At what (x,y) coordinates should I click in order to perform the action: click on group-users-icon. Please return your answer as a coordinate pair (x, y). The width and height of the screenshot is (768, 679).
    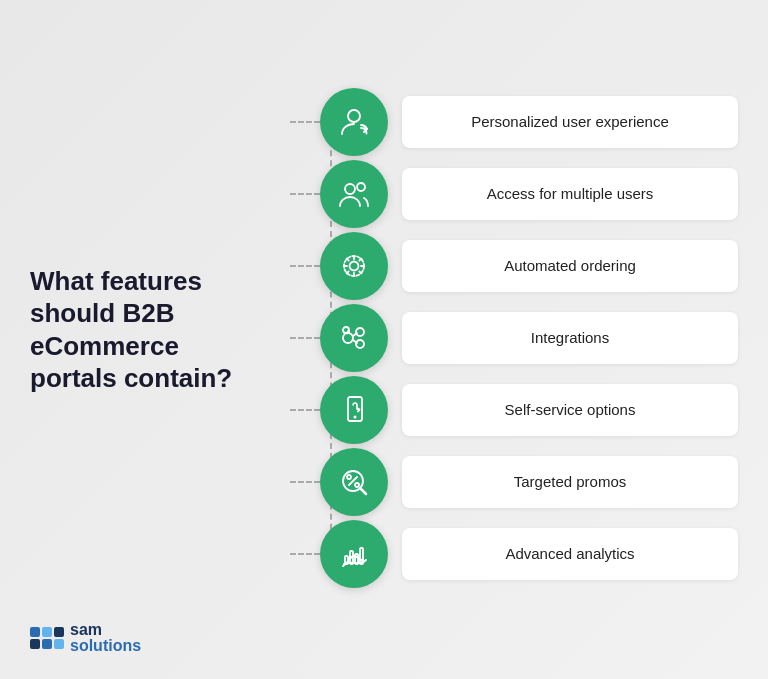
    Looking at the image, I should click on (354, 194).